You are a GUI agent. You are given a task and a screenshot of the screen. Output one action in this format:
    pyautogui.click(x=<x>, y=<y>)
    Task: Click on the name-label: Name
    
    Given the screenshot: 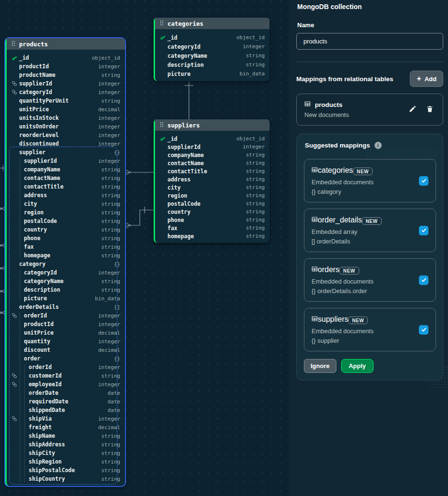 What is the action you would take?
    pyautogui.click(x=370, y=25)
    